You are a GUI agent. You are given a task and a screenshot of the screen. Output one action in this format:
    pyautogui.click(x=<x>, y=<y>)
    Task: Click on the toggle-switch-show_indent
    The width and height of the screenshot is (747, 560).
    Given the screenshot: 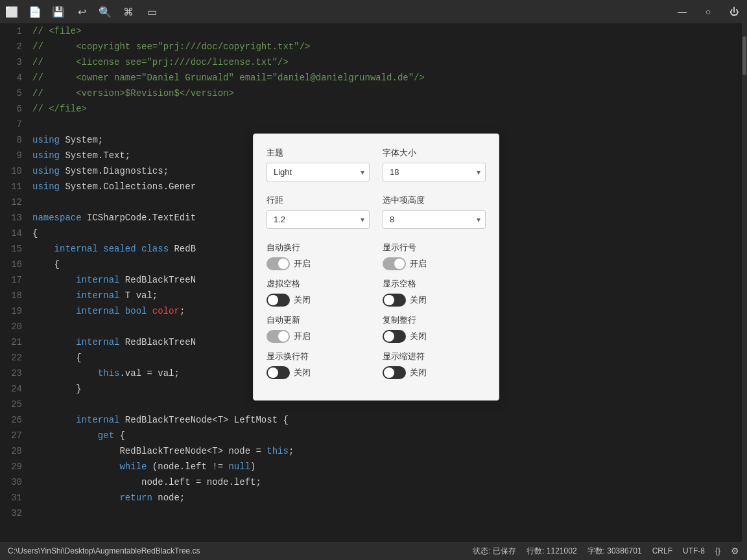 What is the action you would take?
    pyautogui.click(x=394, y=373)
    